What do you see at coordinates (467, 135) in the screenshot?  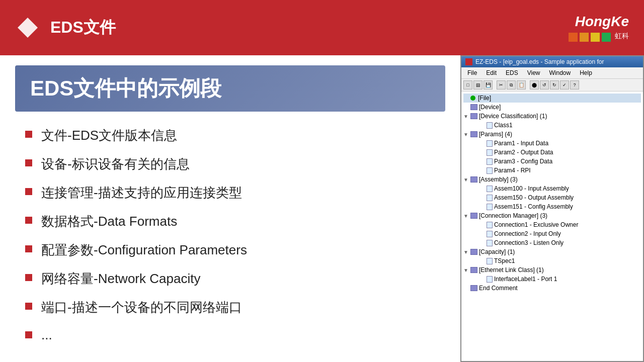 I see `tree-expand-4: ▼` at bounding box center [467, 135].